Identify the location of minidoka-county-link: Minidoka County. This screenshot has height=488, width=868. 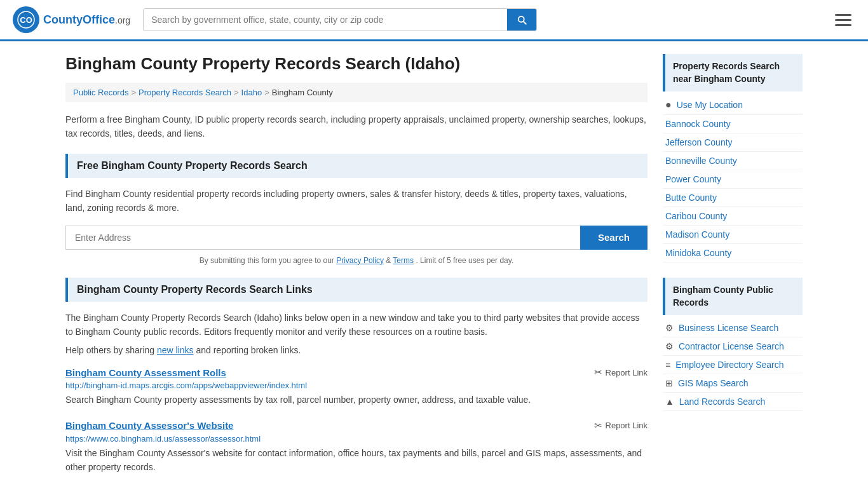
(698, 253).